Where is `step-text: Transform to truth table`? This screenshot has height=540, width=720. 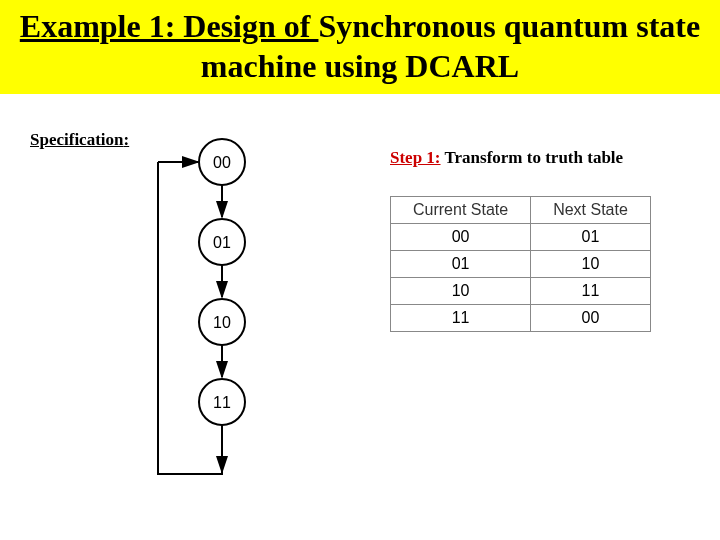 step-text: Transform to truth table is located at coordinates (532, 158).